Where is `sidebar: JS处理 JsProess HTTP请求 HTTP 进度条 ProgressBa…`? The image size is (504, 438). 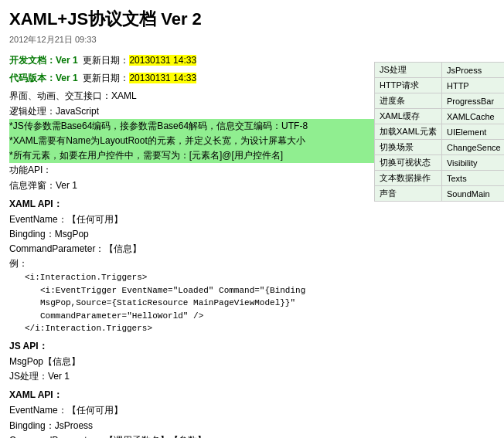 sidebar: JS处理 JsProess HTTP请求 HTTP 进度条 ProgressBa… is located at coordinates (436, 131).